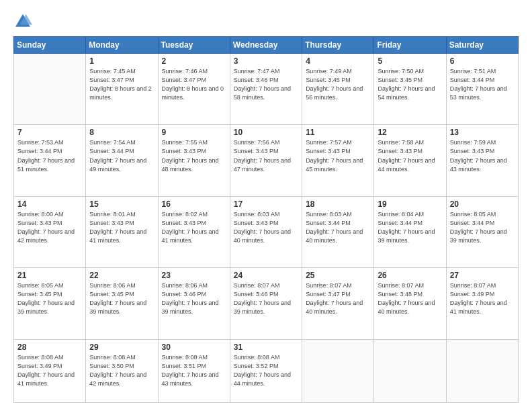 Image resolution: width=532 pixels, height=411 pixels. Describe the element at coordinates (50, 132) in the screenshot. I see `day-number: 7` at that location.